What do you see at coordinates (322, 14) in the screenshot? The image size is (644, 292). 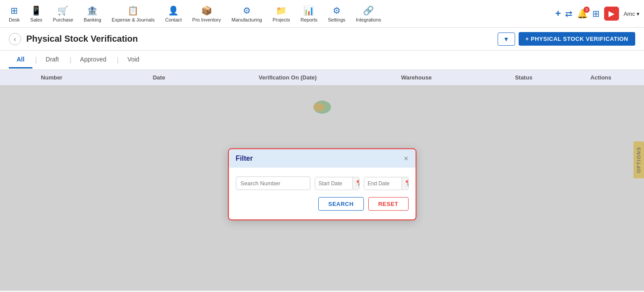 I see `top-nav: ⊞ Desk 📱 Sales 🛒 Purchase 🏦 Banking 📋 Ex…` at bounding box center [322, 14].